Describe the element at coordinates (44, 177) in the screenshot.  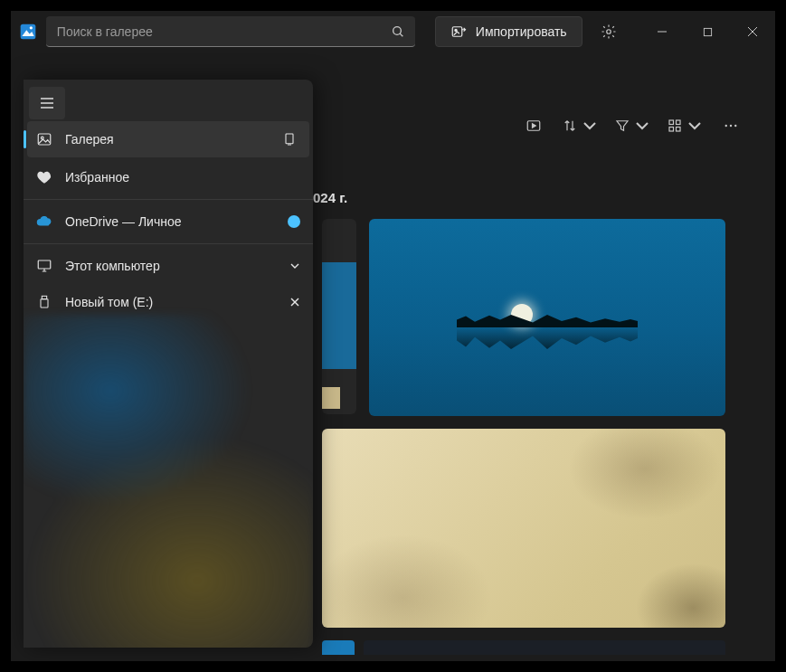
I see `heart-icon` at that location.